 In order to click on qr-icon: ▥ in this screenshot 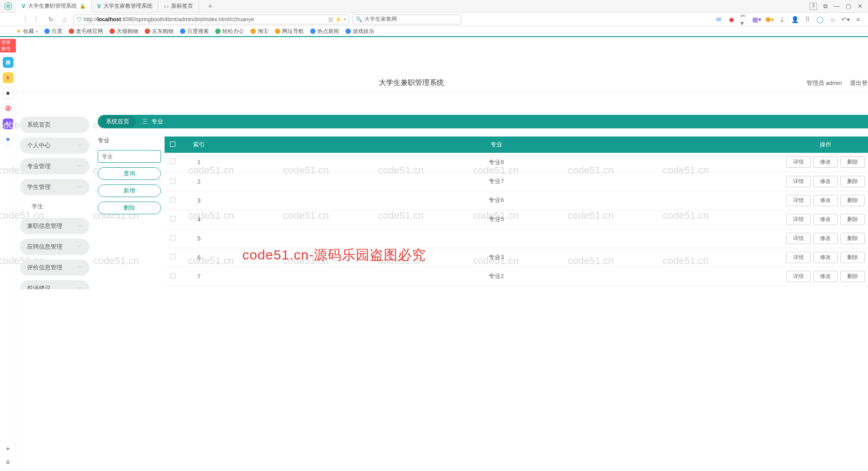, I will do `click(331, 19)`.